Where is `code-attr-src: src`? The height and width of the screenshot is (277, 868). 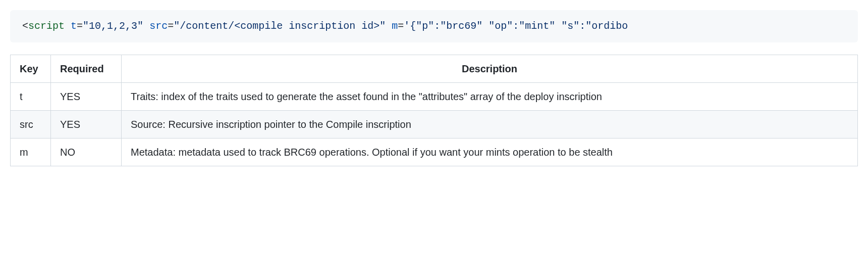 code-attr-src: src is located at coordinates (158, 26).